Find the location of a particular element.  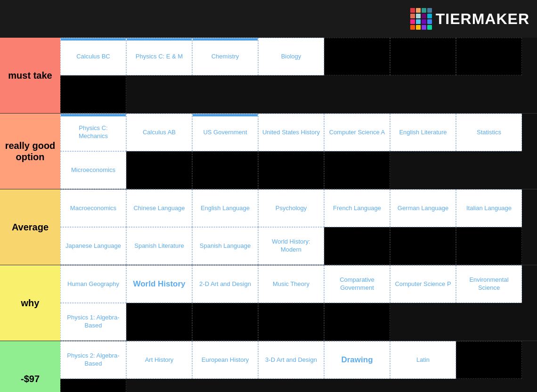

cell: Japanese Language is located at coordinates (93, 246).